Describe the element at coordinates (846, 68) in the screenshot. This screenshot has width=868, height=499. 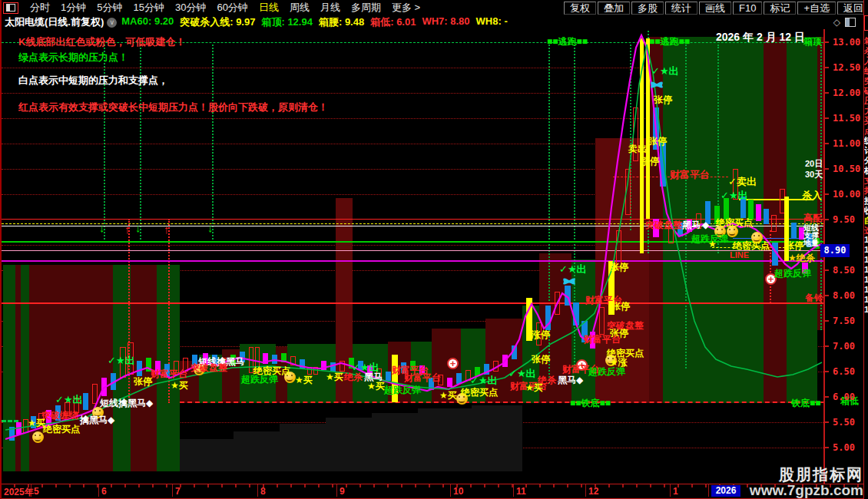
I see `y-axis-label: 12.50` at that location.